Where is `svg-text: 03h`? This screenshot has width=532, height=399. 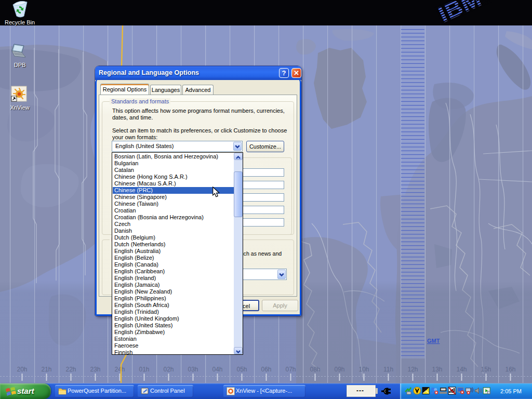
svg-text: 03h is located at coordinates (193, 369).